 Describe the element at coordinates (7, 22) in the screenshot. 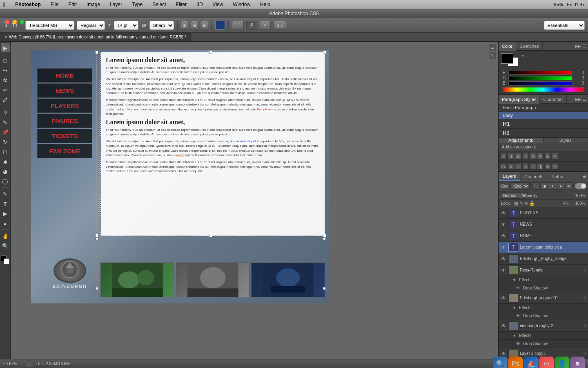

I see `close-button` at that location.